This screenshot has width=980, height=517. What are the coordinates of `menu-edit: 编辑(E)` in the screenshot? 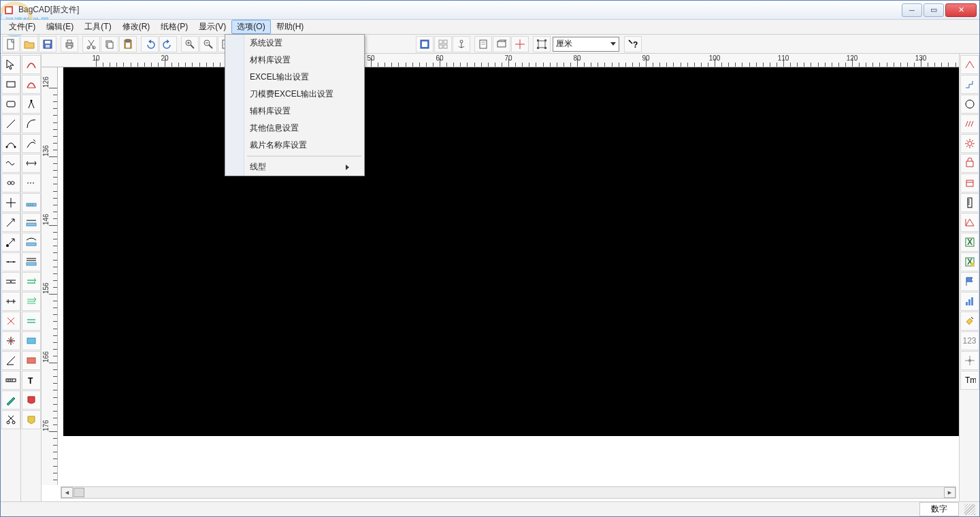 It's located at (60, 27).